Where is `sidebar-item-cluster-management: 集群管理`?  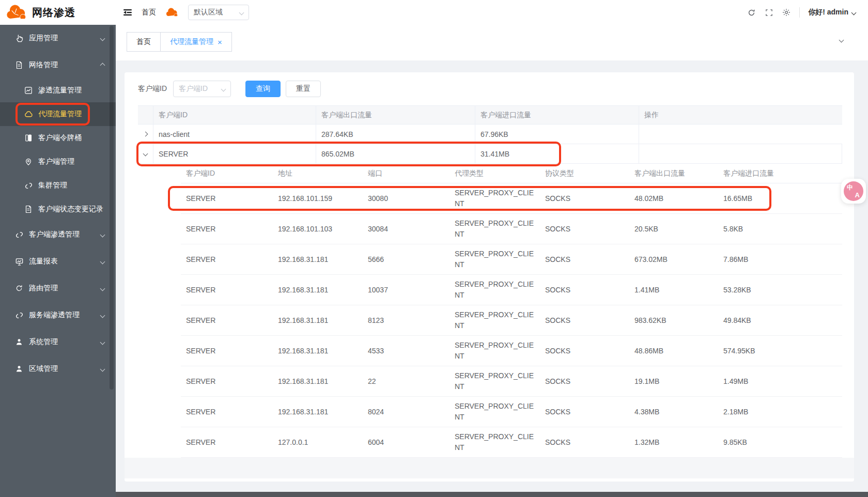 sidebar-item-cluster-management: 集群管理 is located at coordinates (58, 185).